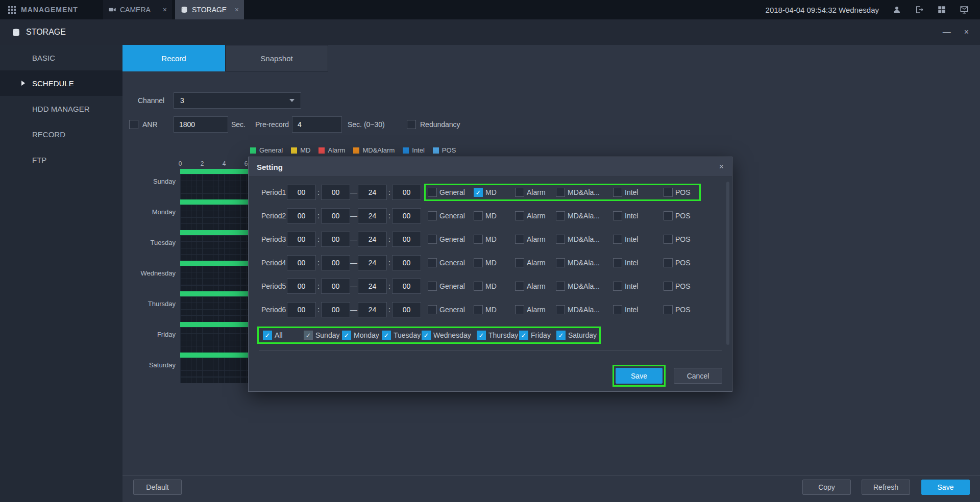  I want to click on minimize-icon: —, so click(947, 32).